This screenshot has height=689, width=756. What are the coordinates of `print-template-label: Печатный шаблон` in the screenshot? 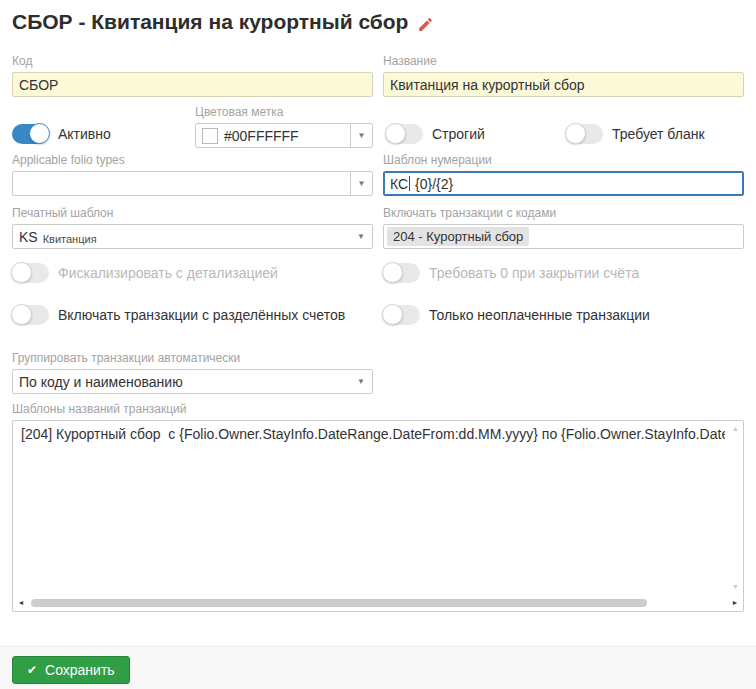 It's located at (192, 214).